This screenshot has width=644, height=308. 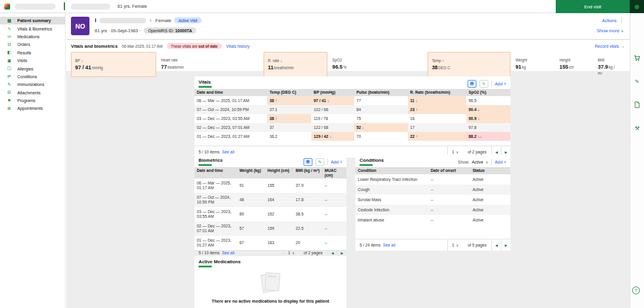 What do you see at coordinates (433, 190) in the screenshot?
I see `conditions-table-row: Cough--Active` at bounding box center [433, 190].